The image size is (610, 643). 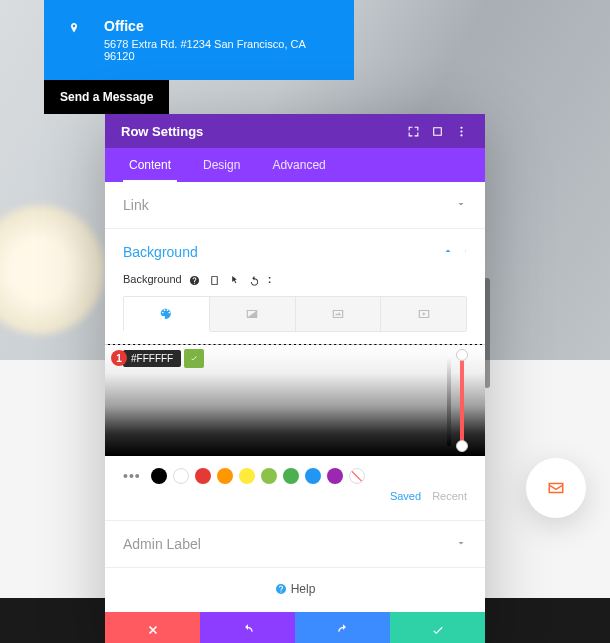 What do you see at coordinates (295, 628) in the screenshot?
I see `modal-actions` at bounding box center [295, 628].